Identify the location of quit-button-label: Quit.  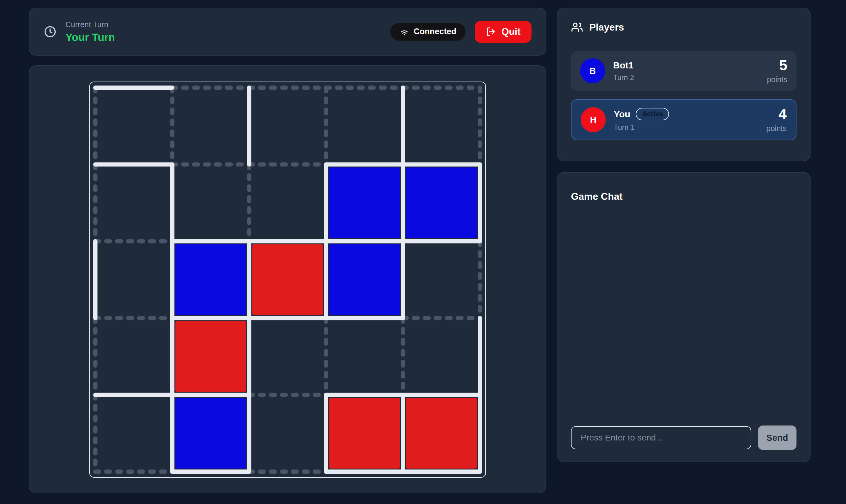
(511, 32).